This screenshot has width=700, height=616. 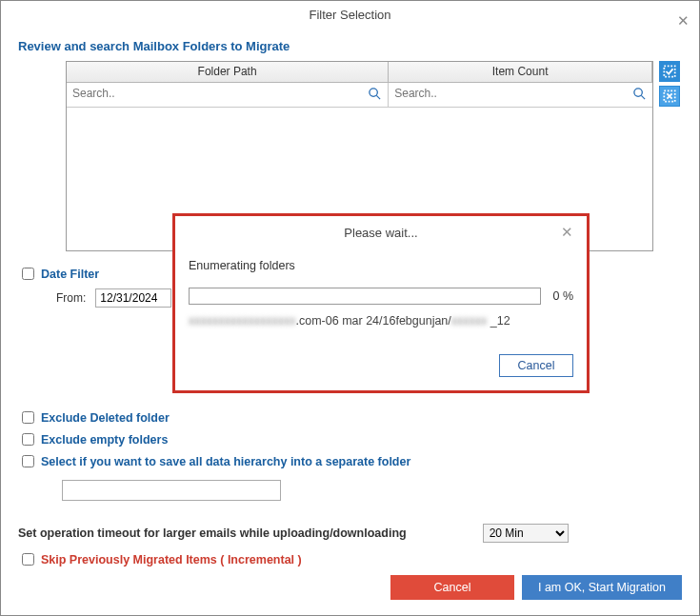 I want to click on progress-bar, so click(x=365, y=296).